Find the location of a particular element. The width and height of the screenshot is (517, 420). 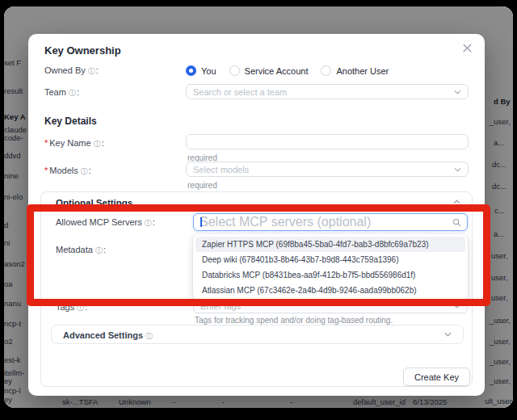

advanced-settings-panel: Advanced Settingsⓘ is located at coordinates (257, 334).